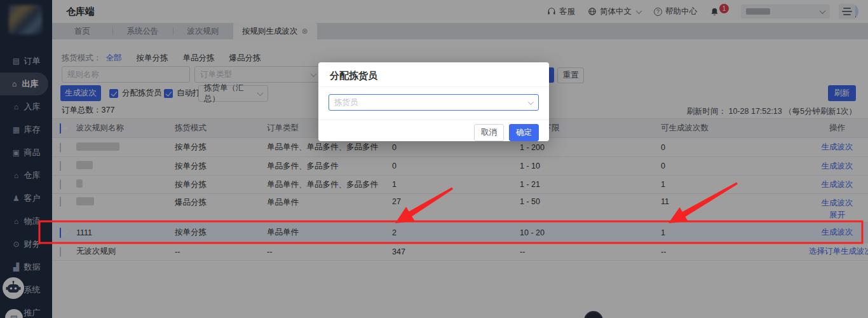  Describe the element at coordinates (506, 132) in the screenshot. I see `modal-footer: 取消 确定` at that location.